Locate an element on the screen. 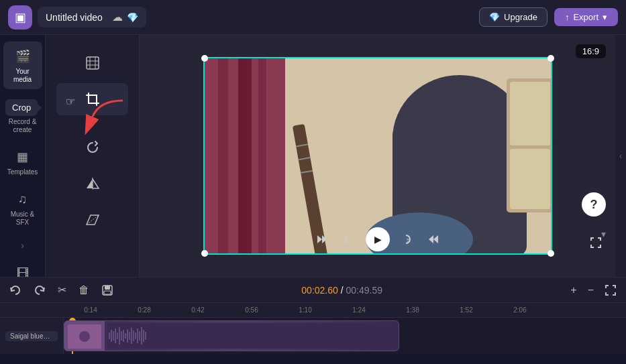 The image size is (626, 364). skip-back-button is located at coordinates (322, 239).